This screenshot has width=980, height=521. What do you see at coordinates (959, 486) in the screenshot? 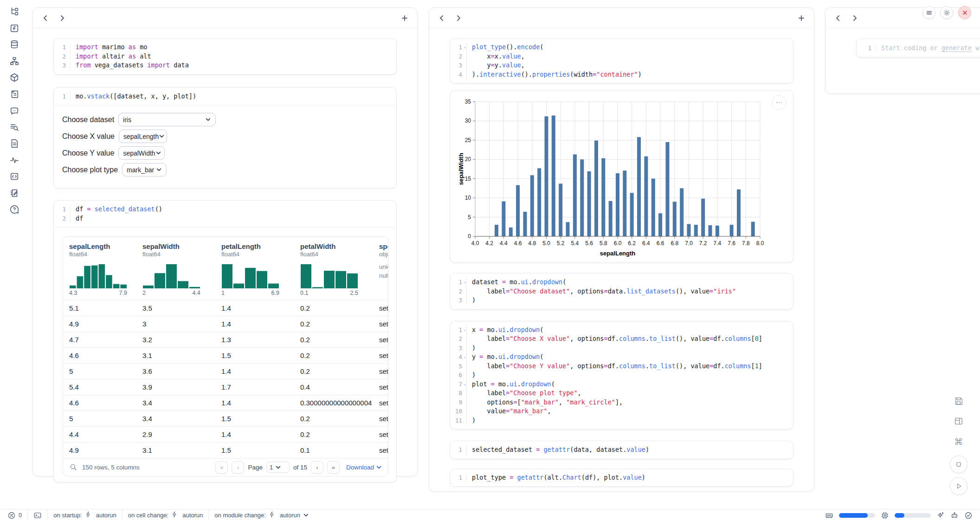
I see `run-all-button` at bounding box center [959, 486].